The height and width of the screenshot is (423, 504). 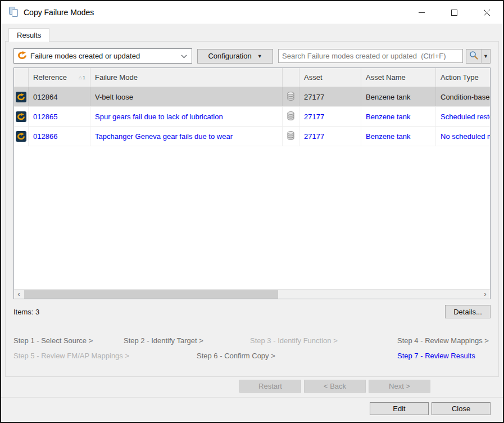 I want to click on wizard-steps: Step 1 - Select Source > Step 2 - Identi…, so click(x=252, y=350).